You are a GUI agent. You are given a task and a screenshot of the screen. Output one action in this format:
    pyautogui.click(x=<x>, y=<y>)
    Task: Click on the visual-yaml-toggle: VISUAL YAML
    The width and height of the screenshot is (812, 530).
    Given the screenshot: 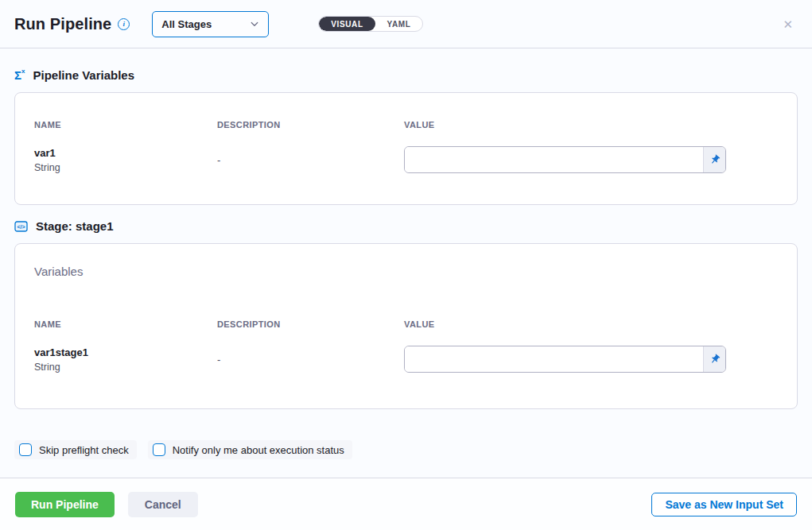 What is the action you would take?
    pyautogui.click(x=371, y=24)
    